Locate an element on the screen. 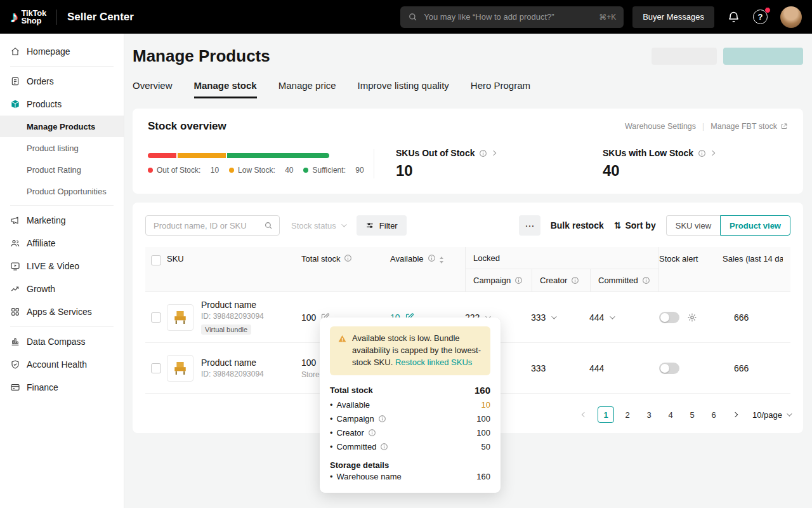 Image resolution: width=812 pixels, height=508 pixels. app-name: Seller Center is located at coordinates (100, 17).